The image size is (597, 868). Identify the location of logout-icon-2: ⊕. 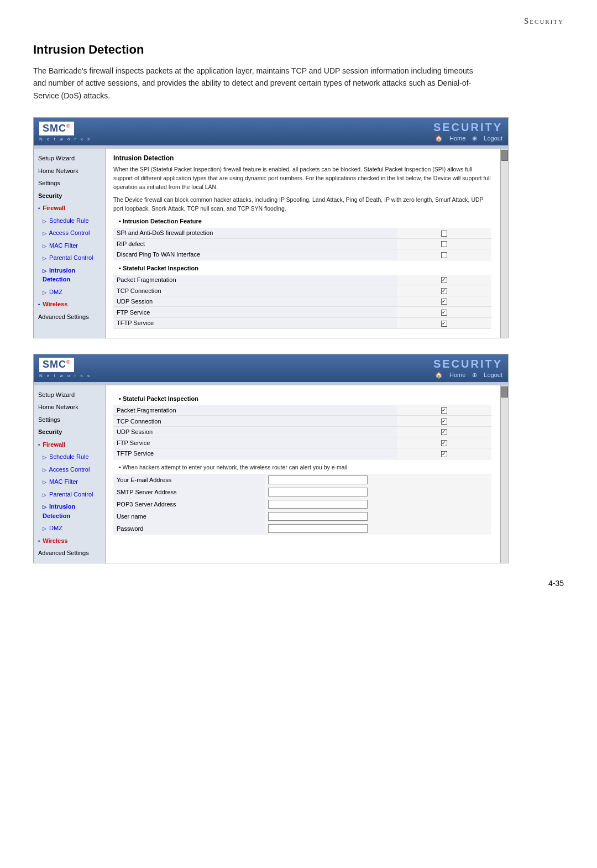
(474, 375).